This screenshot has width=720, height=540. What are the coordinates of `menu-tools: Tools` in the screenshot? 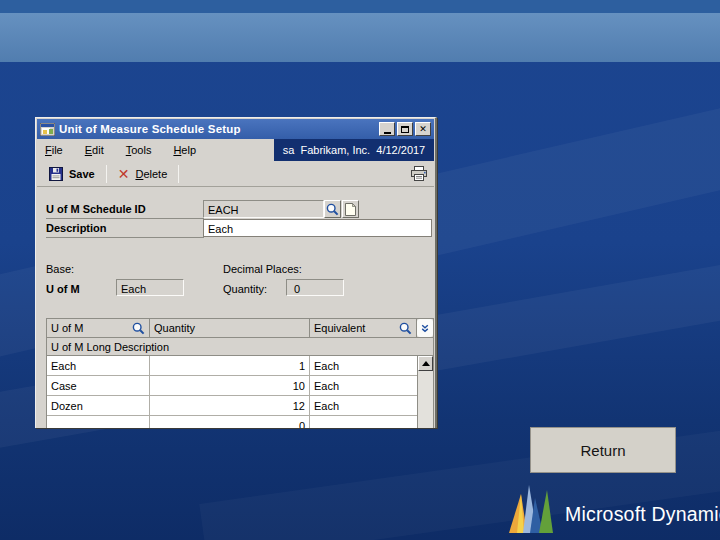 It's located at (139, 150).